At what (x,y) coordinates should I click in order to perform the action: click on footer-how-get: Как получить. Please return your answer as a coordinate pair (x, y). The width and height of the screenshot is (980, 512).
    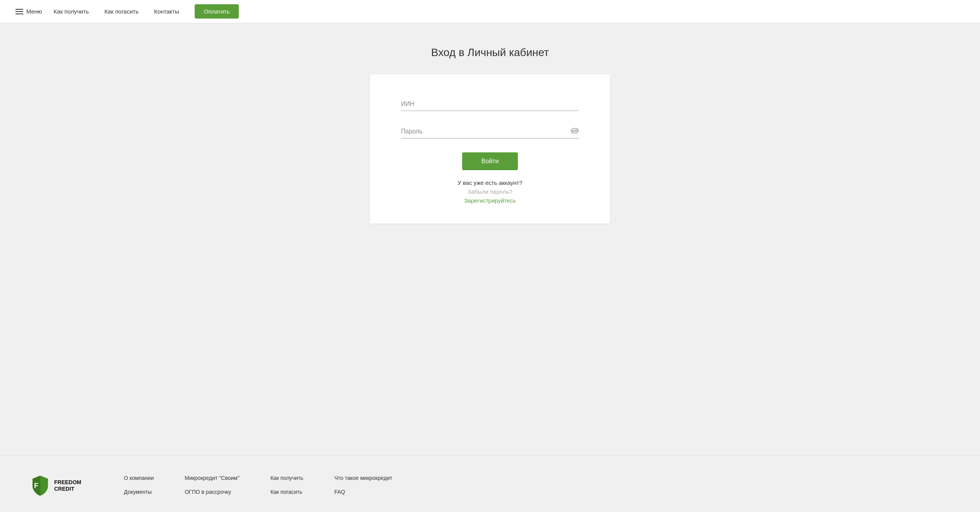
    Looking at the image, I should click on (287, 478).